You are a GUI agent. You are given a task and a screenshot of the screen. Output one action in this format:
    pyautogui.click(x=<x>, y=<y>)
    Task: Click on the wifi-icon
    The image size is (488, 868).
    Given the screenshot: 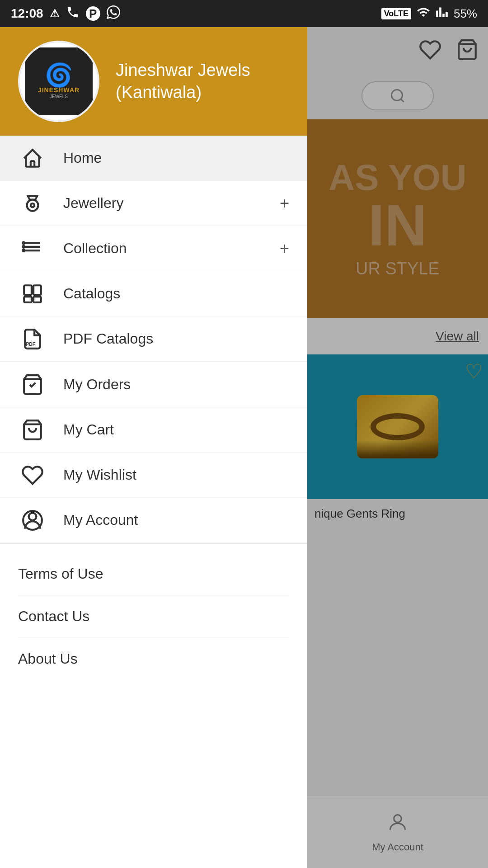 What is the action you would take?
    pyautogui.click(x=423, y=14)
    